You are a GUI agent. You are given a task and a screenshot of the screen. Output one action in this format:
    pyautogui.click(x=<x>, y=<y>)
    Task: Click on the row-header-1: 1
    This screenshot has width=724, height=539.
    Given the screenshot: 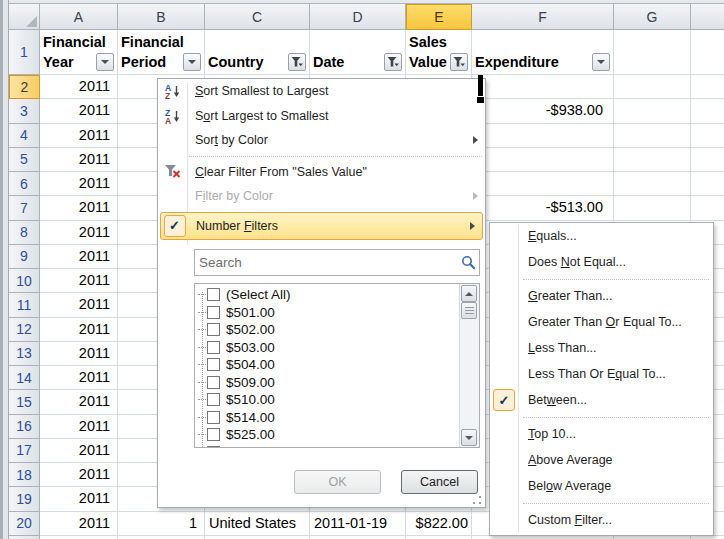 What is the action you would take?
    pyautogui.click(x=24, y=52)
    